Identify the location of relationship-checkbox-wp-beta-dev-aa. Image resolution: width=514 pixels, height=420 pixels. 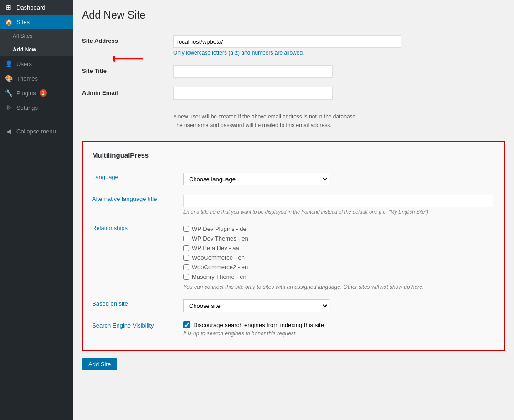
(186, 248).